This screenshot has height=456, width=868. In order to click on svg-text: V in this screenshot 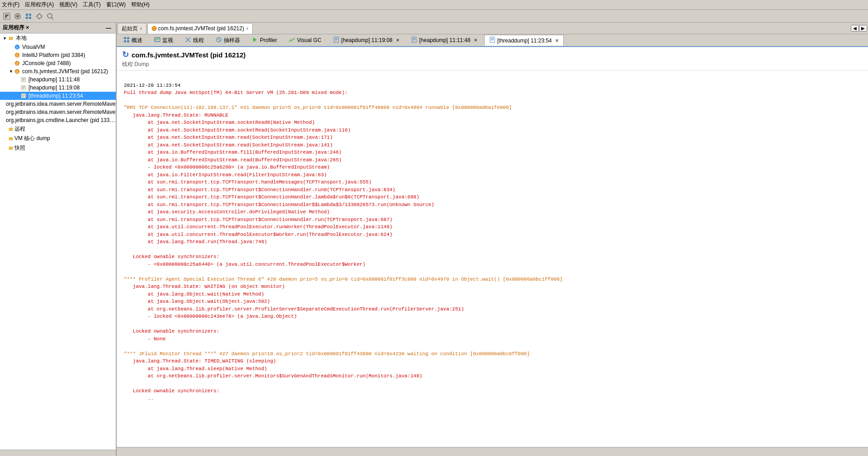, I will do `click(17, 47)`.